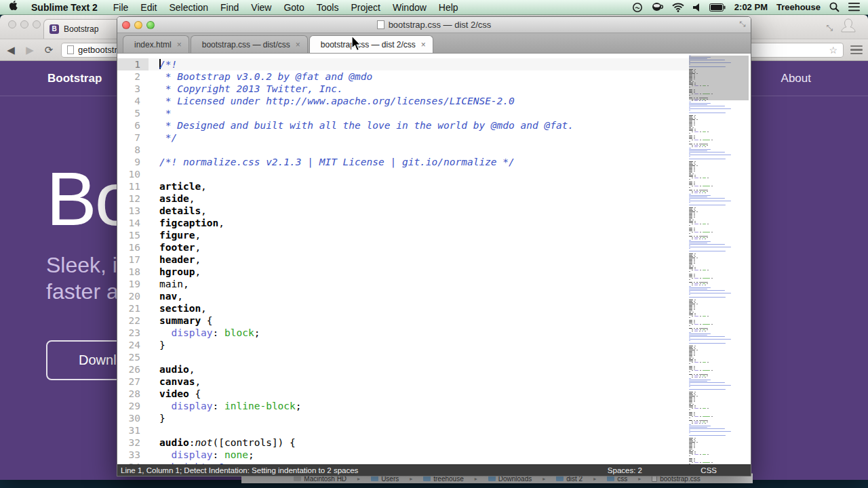  What do you see at coordinates (403, 321) in the screenshot?
I see `code-line-22: 22summary {` at bounding box center [403, 321].